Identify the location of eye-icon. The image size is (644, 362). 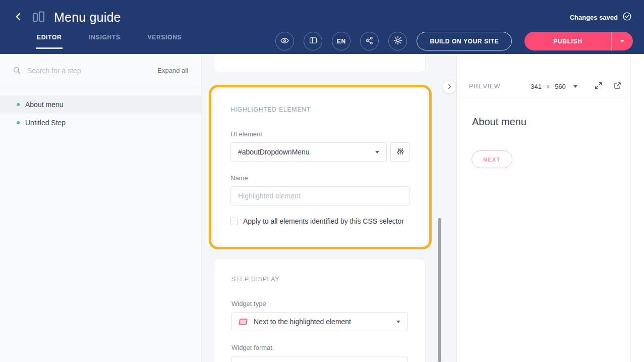
(284, 41).